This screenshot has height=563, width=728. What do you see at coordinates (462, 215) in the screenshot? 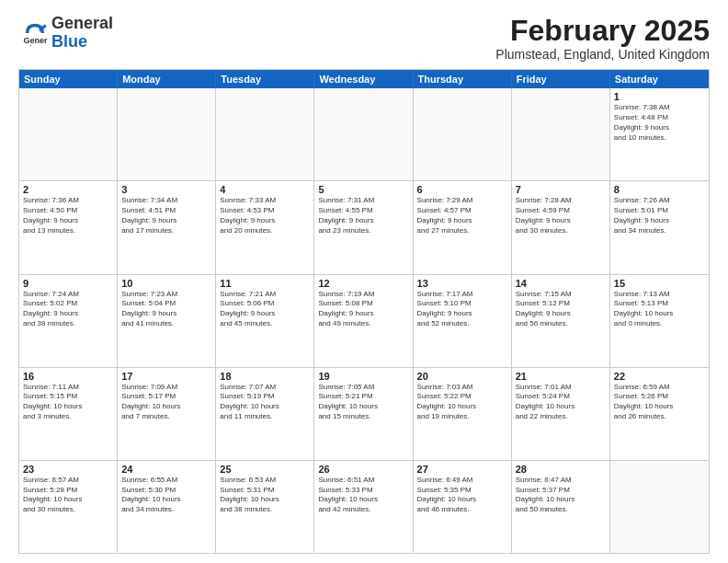
I see `day-info: Sunrise: 7:29 AMSunset: 4:57 PMDaylight:…` at bounding box center [462, 215].